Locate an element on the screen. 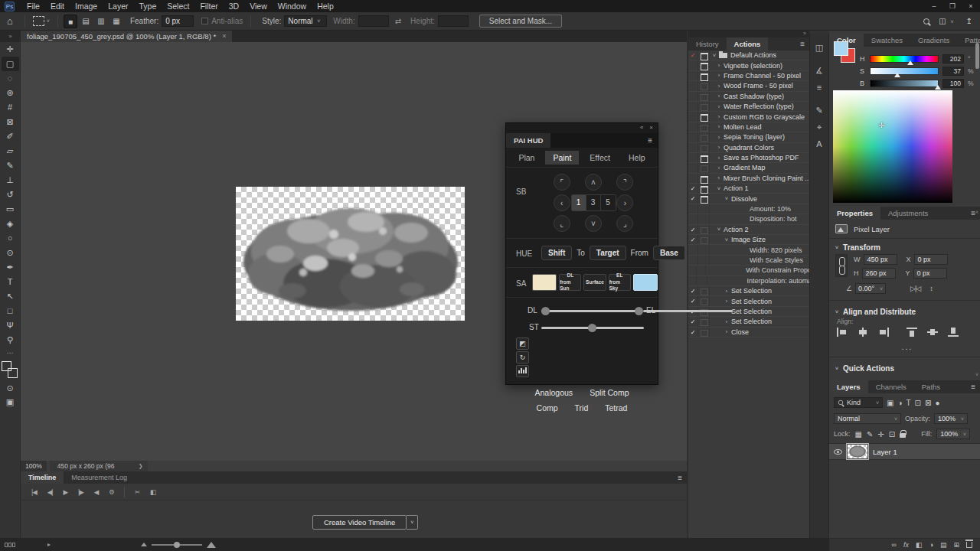 The width and height of the screenshot is (980, 551). layer-thumbnail is located at coordinates (858, 452).